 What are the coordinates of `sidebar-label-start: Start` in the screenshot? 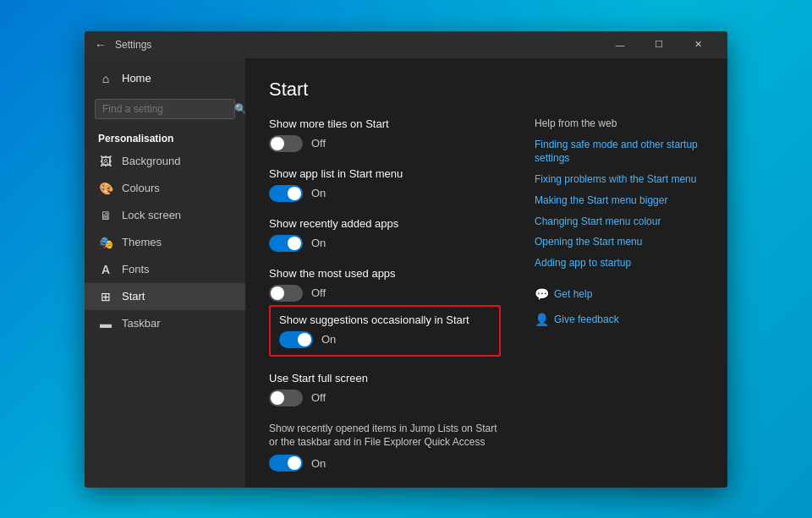 It's located at (134, 296).